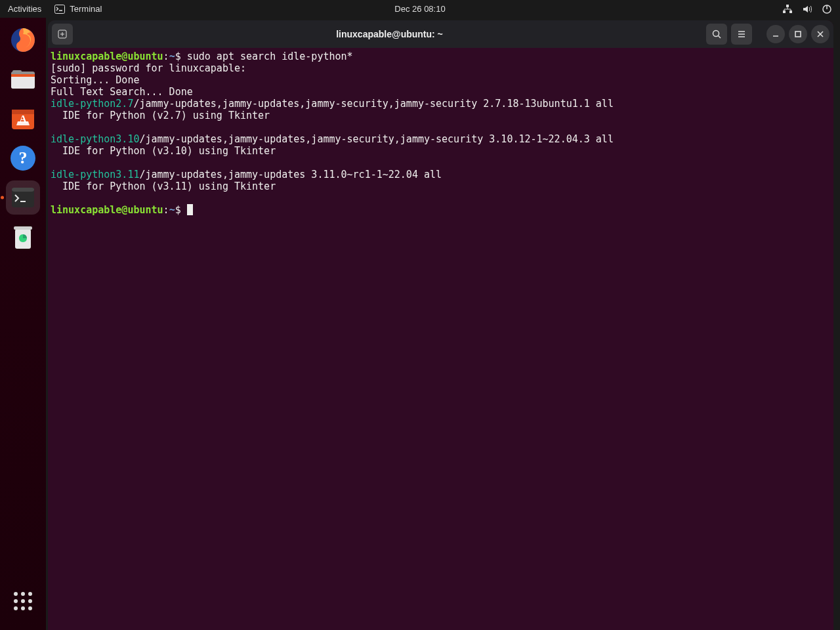 The width and height of the screenshot is (840, 630). Describe the element at coordinates (23, 119) in the screenshot. I see `svg-text: A` at that location.